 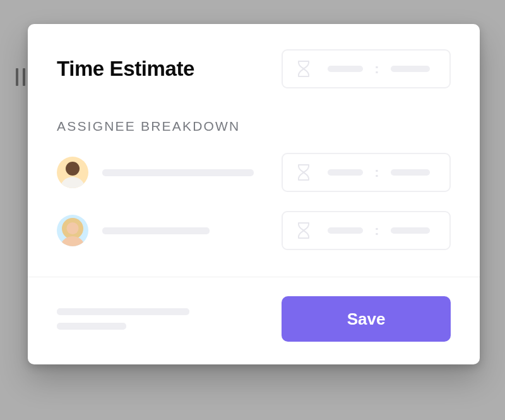 What do you see at coordinates (20, 77) in the screenshot?
I see `drag-handle` at bounding box center [20, 77].